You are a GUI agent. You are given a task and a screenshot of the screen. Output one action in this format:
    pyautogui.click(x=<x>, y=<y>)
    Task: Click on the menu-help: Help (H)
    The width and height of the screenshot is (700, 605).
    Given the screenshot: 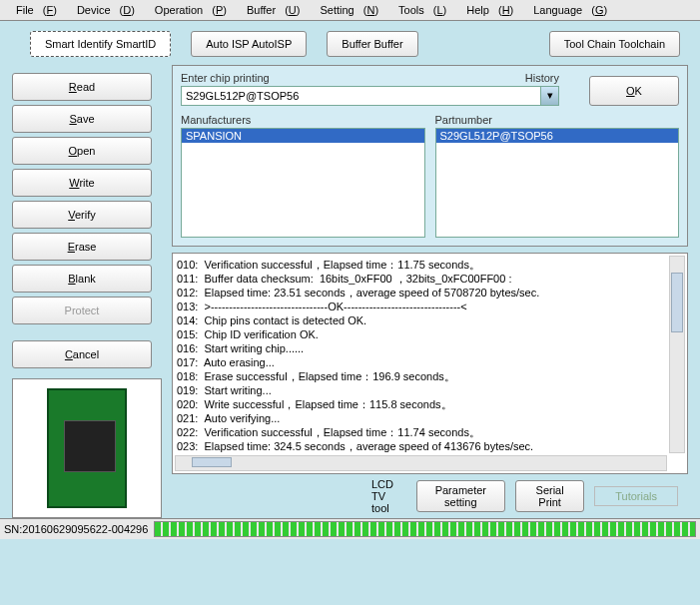 What is the action you would take?
    pyautogui.click(x=487, y=10)
    